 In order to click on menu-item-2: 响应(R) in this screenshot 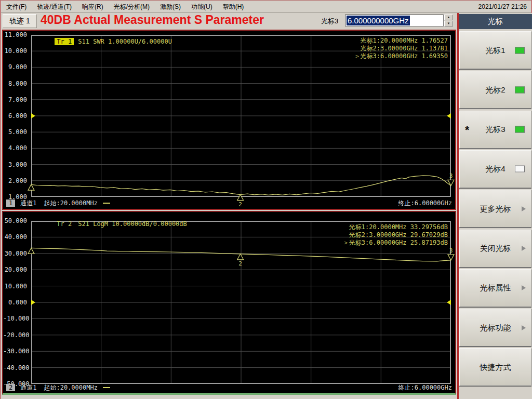, I will do `click(92, 7)`.